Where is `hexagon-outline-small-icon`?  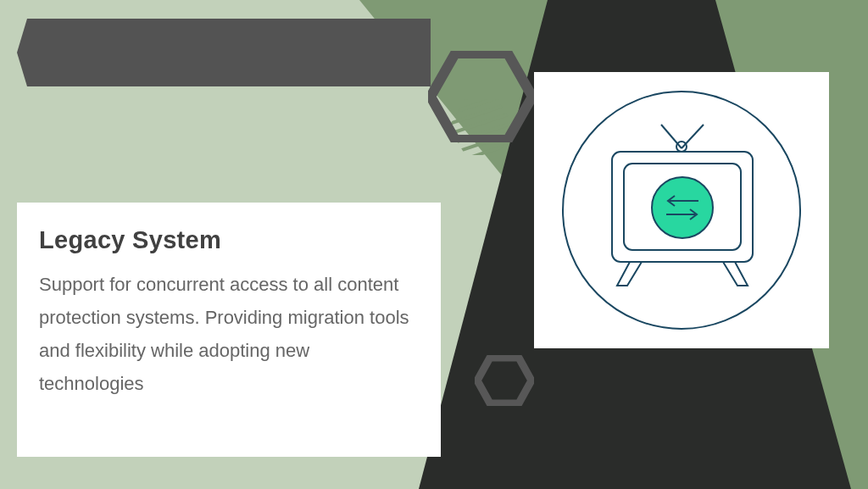 hexagon-outline-small-icon is located at coordinates (504, 381).